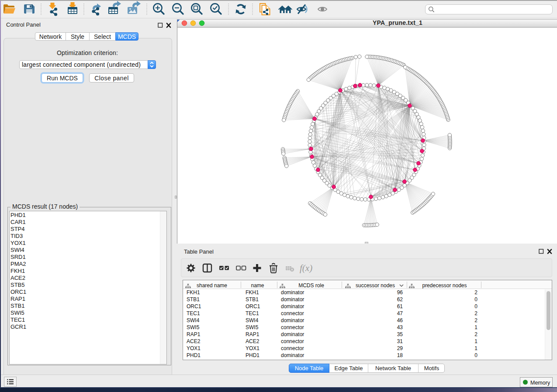  What do you see at coordinates (306, 268) in the screenshot?
I see `svg-text: f(x)` at bounding box center [306, 268].